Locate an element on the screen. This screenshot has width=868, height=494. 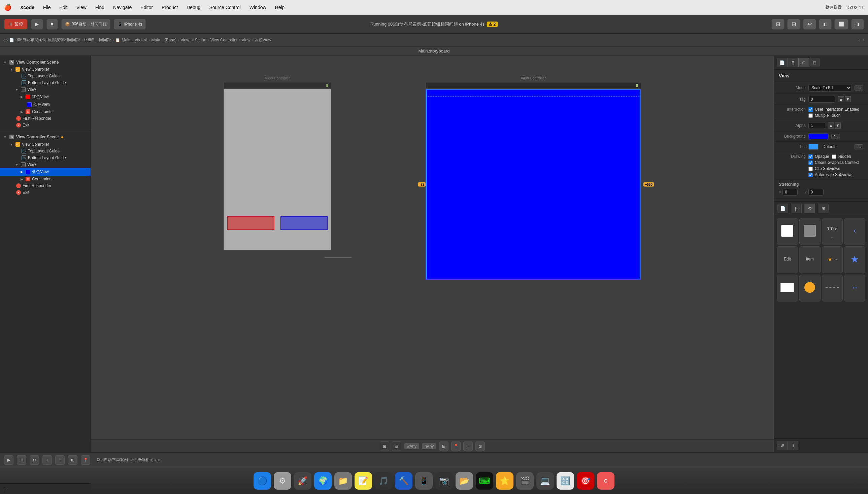
library-item-item: Item is located at coordinates (810, 260).